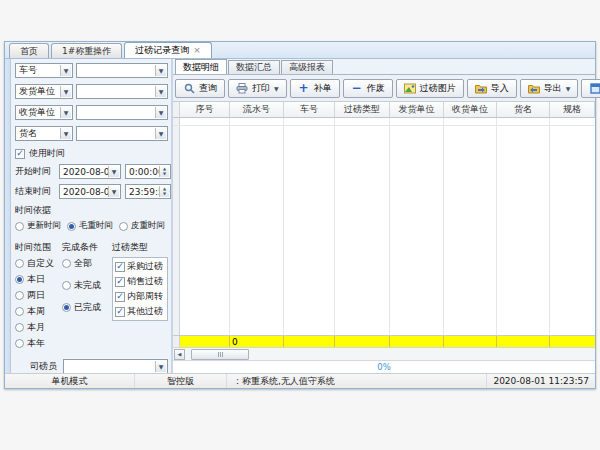 This screenshot has width=600, height=450. I want to click on time-basis-label: 时间依据, so click(92, 210).